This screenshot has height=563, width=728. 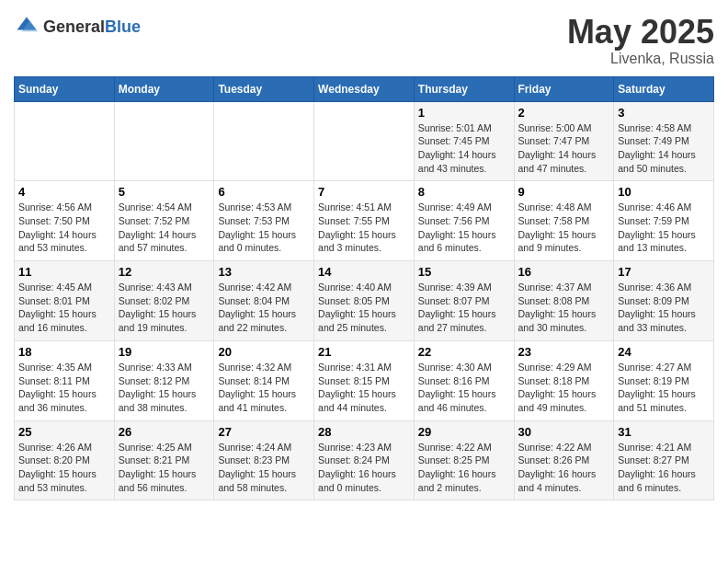 I want to click on calendar-cell: 16Sunrise: 4:37 AMSunset: 8:08 PMDayligh…, so click(x=564, y=302).